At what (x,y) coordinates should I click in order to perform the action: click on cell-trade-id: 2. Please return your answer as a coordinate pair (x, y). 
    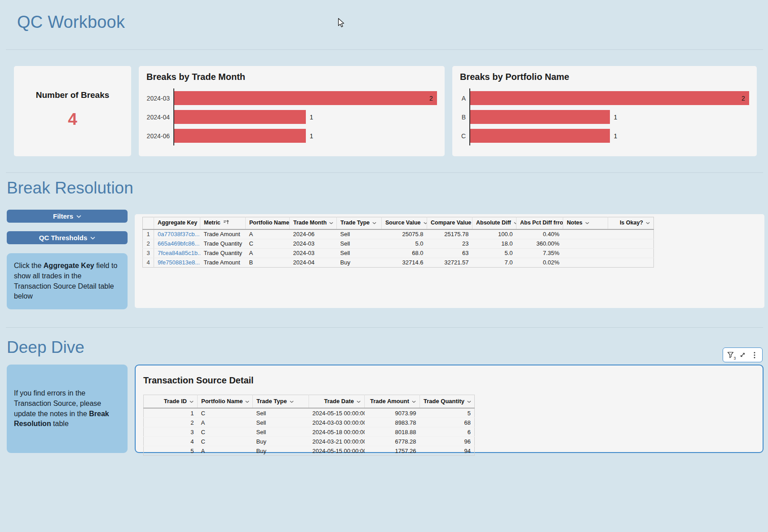
    Looking at the image, I should click on (171, 423).